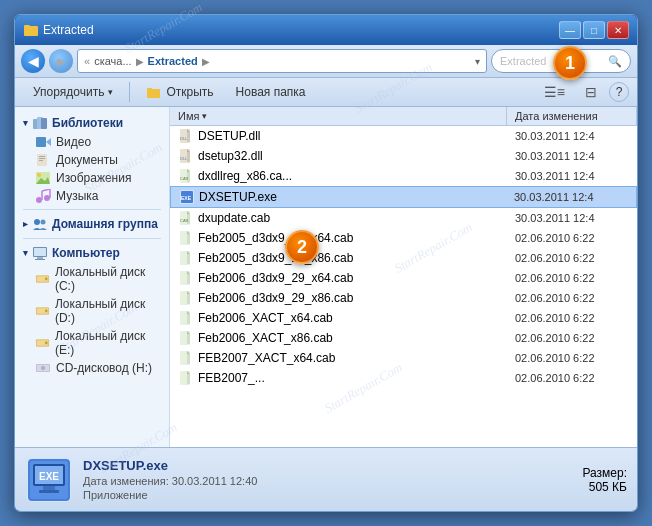 This screenshot has width=652, height=526. What do you see at coordinates (619, 92) in the screenshot?
I see `help-button: ?` at bounding box center [619, 92].